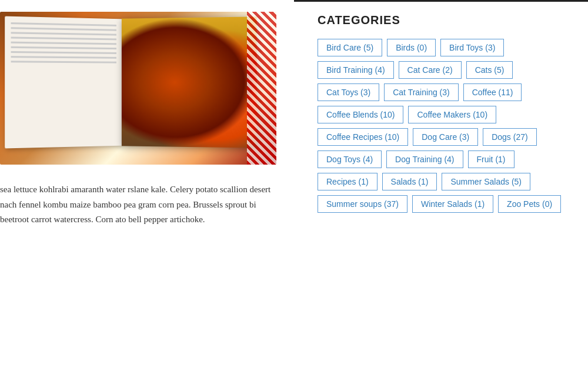 This screenshot has height=388, width=588. Describe the element at coordinates (509, 137) in the screenshot. I see `category-tag-dogs: Dogs (27)` at that location.